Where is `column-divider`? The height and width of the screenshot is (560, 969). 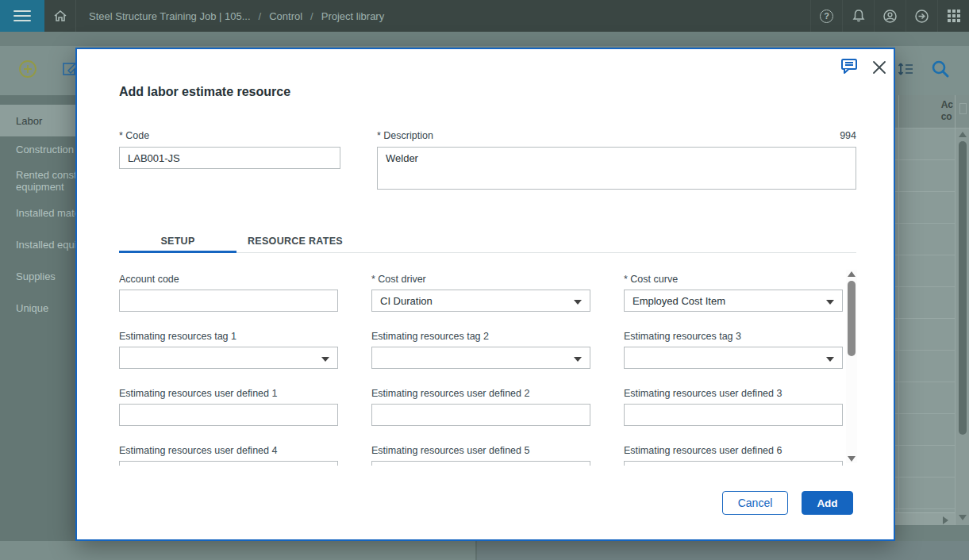
column-divider is located at coordinates (956, 318).